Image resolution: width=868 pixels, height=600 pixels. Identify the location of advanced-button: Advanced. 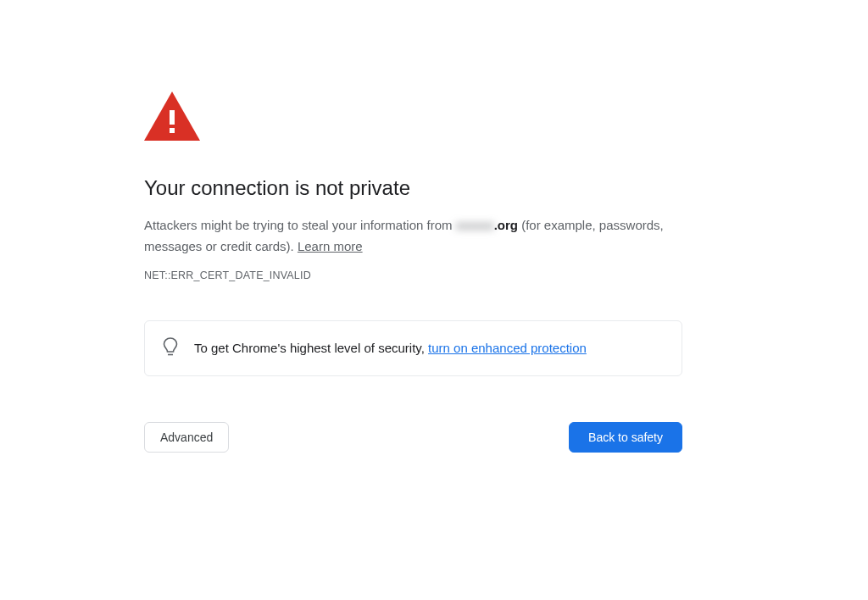
(186, 437).